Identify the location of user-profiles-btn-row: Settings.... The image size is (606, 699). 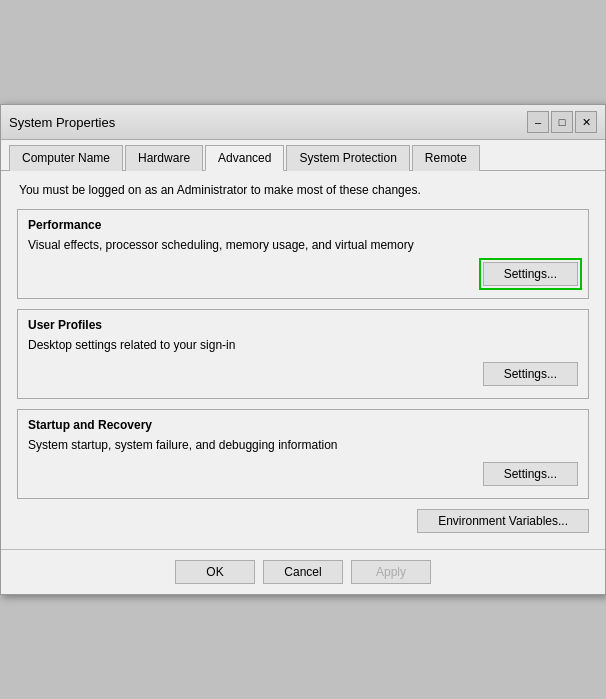
(303, 374).